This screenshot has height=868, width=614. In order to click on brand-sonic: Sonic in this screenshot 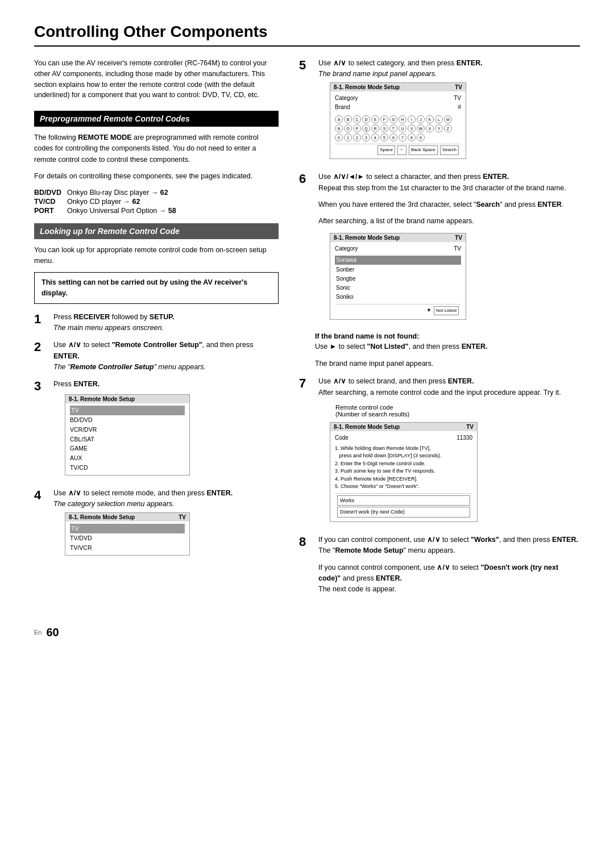, I will do `click(398, 288)`.